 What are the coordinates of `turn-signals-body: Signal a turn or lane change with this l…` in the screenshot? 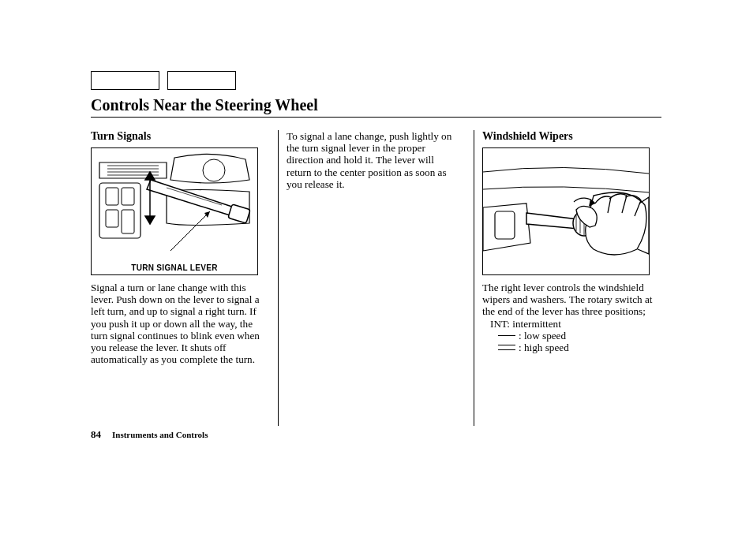 It's located at (177, 323).